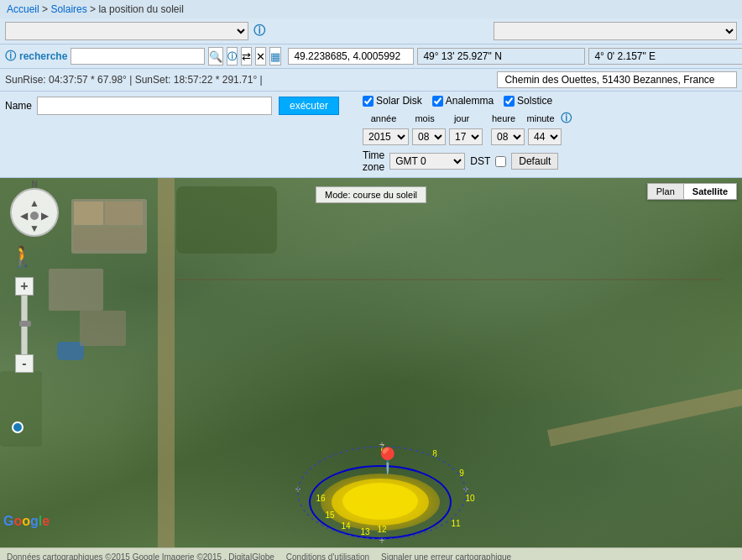 This screenshot has width=742, height=560. I want to click on execute-button: exécuter, so click(309, 106).